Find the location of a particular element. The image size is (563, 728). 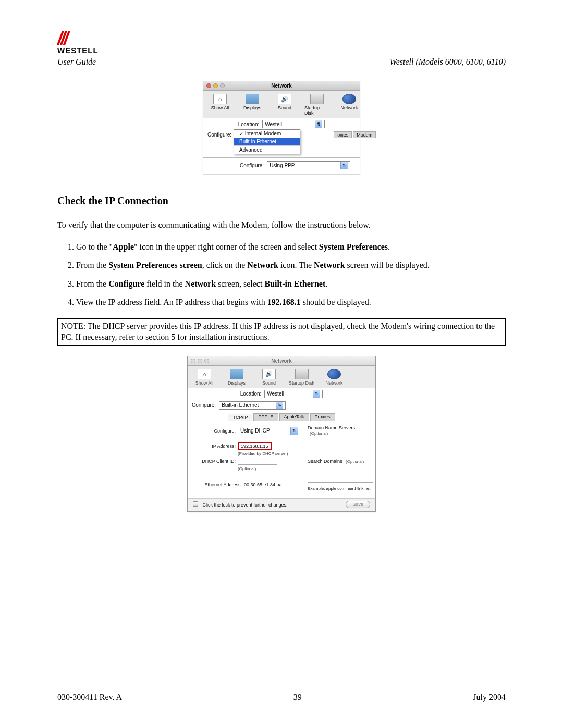

page-header: /// WESTELL User Guide Westell (Models 6… is located at coordinates (282, 51).